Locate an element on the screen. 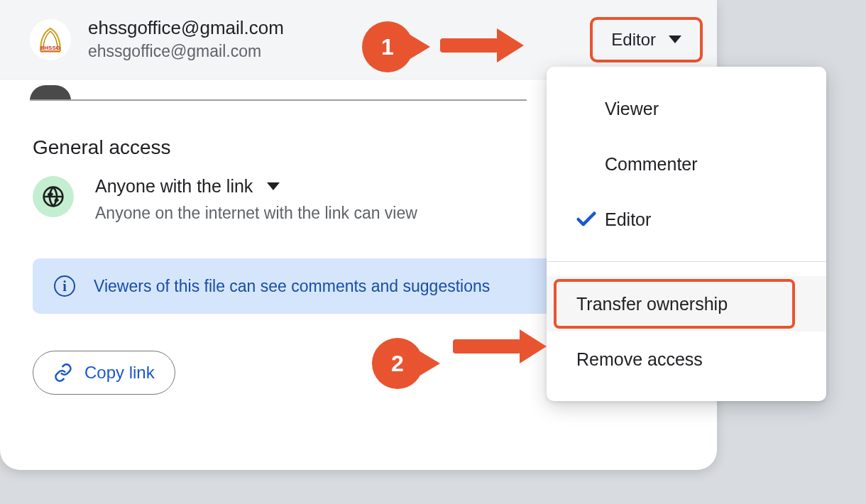 Image resolution: width=866 pixels, height=504 pixels. info-text: Viewers of this file can see comments an… is located at coordinates (292, 287).